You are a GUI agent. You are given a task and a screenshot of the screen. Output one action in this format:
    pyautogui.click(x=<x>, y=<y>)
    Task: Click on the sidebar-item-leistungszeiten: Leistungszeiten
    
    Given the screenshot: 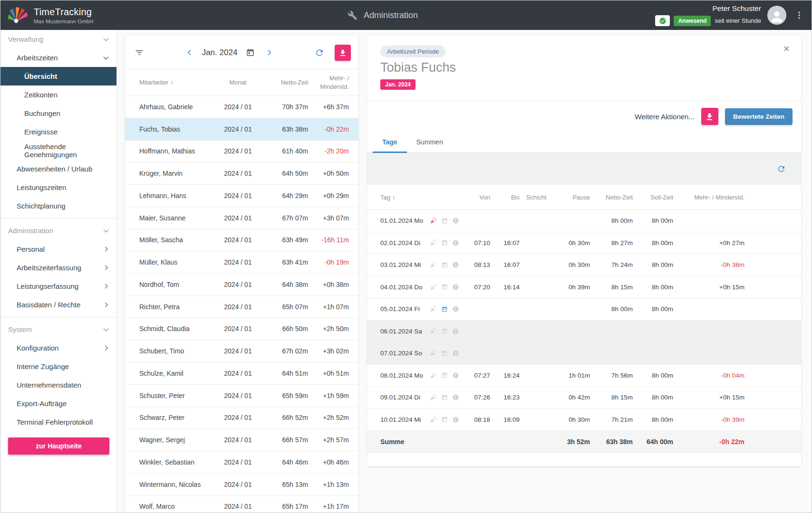 What is the action you would take?
    pyautogui.click(x=58, y=187)
    